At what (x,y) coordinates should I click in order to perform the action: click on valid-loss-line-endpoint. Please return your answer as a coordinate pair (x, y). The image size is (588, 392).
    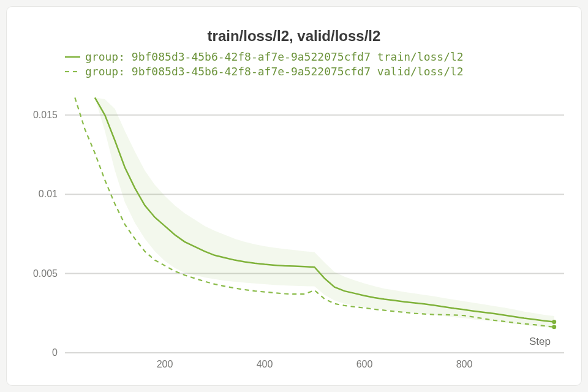
    Looking at the image, I should click on (554, 327).